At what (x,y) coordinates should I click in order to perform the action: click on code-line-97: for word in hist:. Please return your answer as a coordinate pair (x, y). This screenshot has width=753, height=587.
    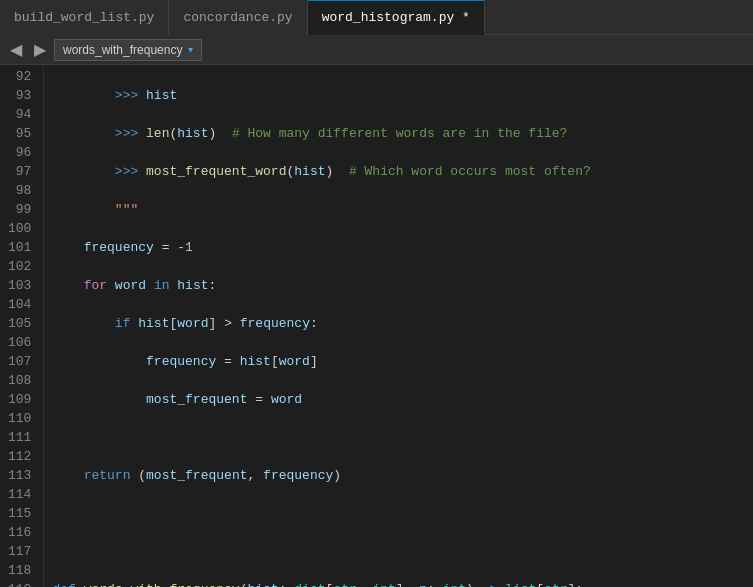
    Looking at the image, I should click on (402, 286).